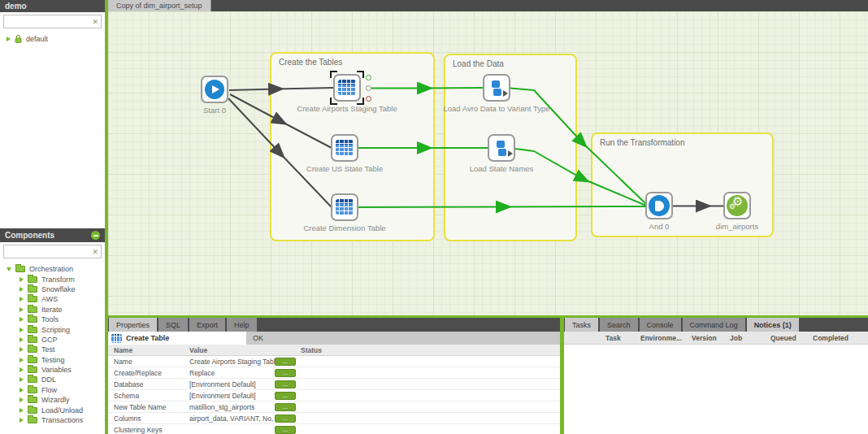 The width and height of the screenshot is (868, 434). What do you see at coordinates (334, 373) in the screenshot?
I see `property-row: Create/Replace Replace ...` at bounding box center [334, 373].